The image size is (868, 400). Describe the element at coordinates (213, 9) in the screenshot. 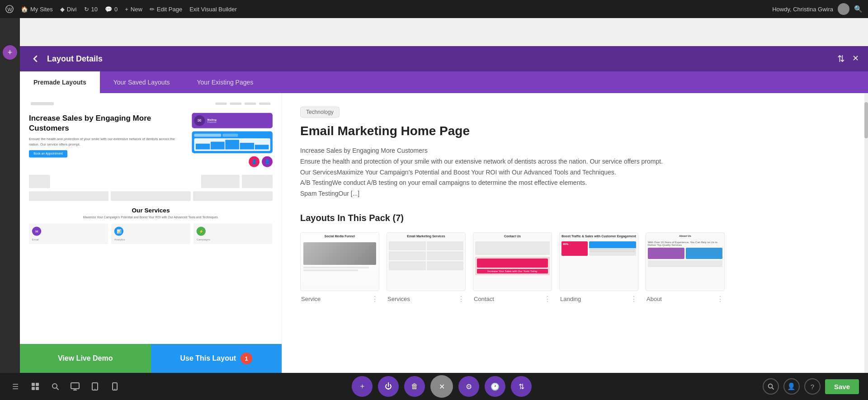

I see `exit-builder-link: Exit Visual Builder` at that location.